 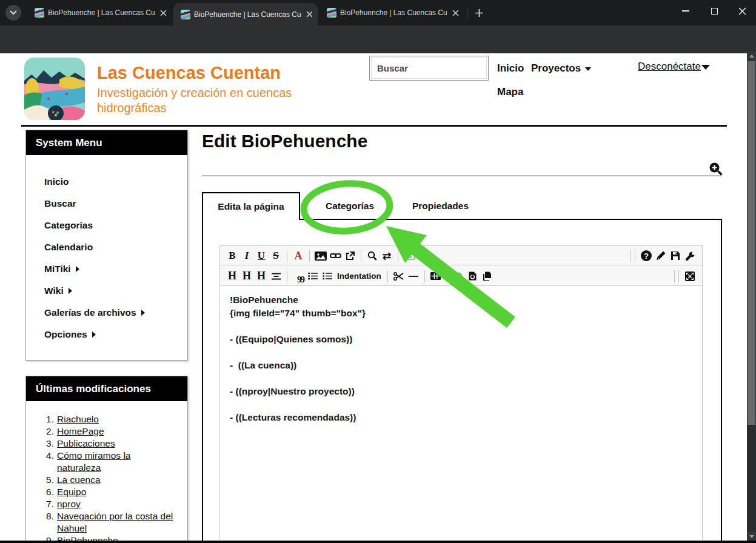 What do you see at coordinates (107, 269) in the screenshot?
I see `sidebar-item-mitiki: MiTiki` at bounding box center [107, 269].